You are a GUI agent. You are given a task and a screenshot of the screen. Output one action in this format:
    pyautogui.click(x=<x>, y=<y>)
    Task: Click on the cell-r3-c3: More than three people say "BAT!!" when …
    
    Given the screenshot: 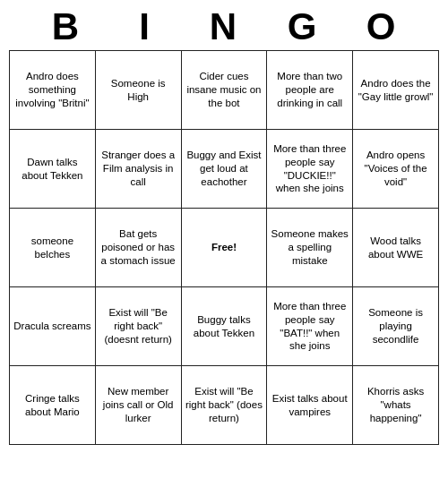 What is the action you would take?
    pyautogui.click(x=310, y=327)
    